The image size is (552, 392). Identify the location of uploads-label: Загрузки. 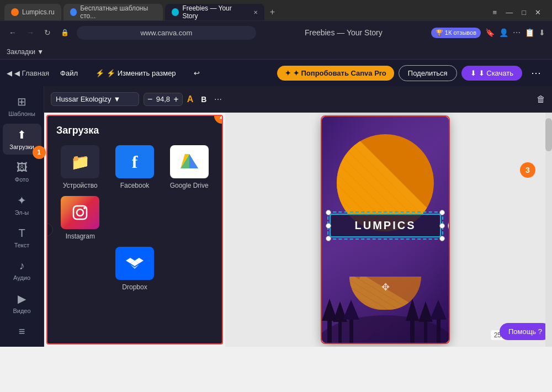
(22, 147).